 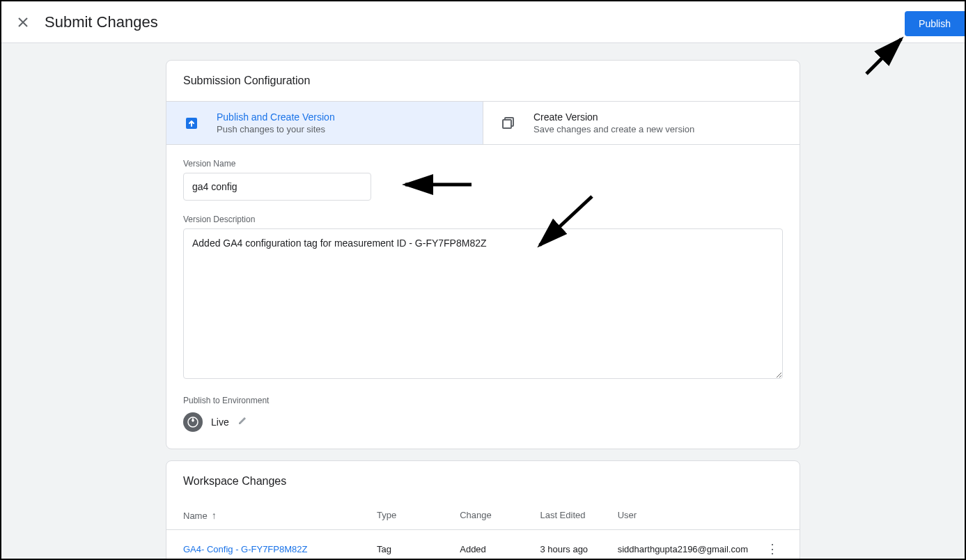 I want to click on column-user: User, so click(x=692, y=515).